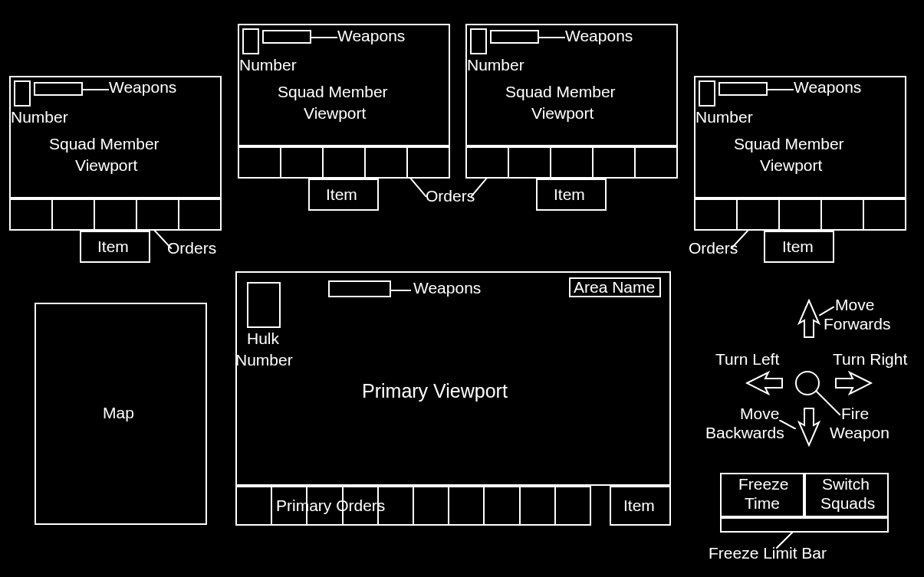 This screenshot has width=924, height=577. Describe the element at coordinates (143, 87) in the screenshot. I see `squad-1-weapons-label: Weapons` at that location.